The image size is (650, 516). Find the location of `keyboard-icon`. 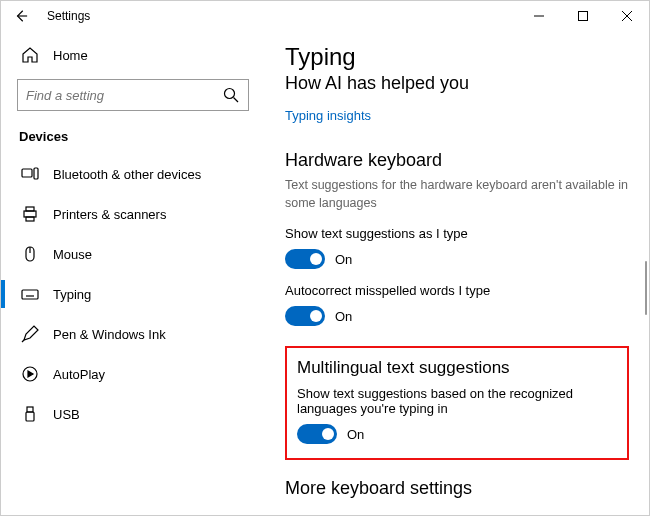

keyboard-icon is located at coordinates (30, 294).